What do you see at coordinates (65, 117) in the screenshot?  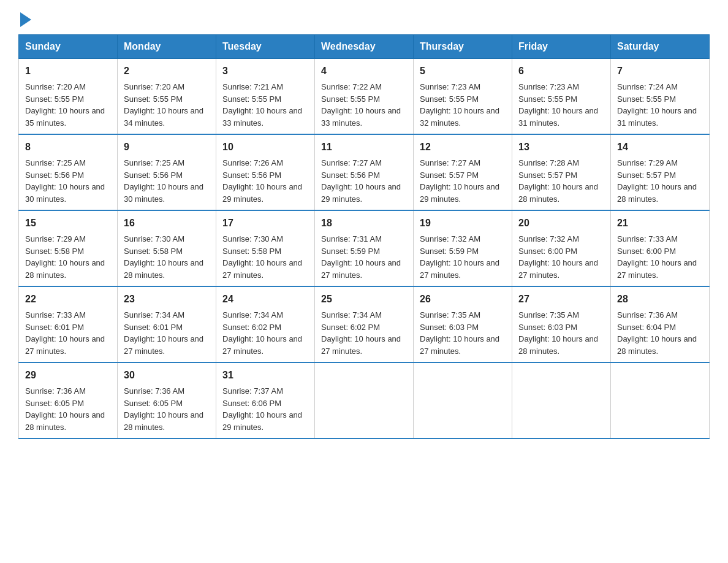 I see `day-daylight: Daylight: 10 hours and 35 minutes.` at bounding box center [65, 117].